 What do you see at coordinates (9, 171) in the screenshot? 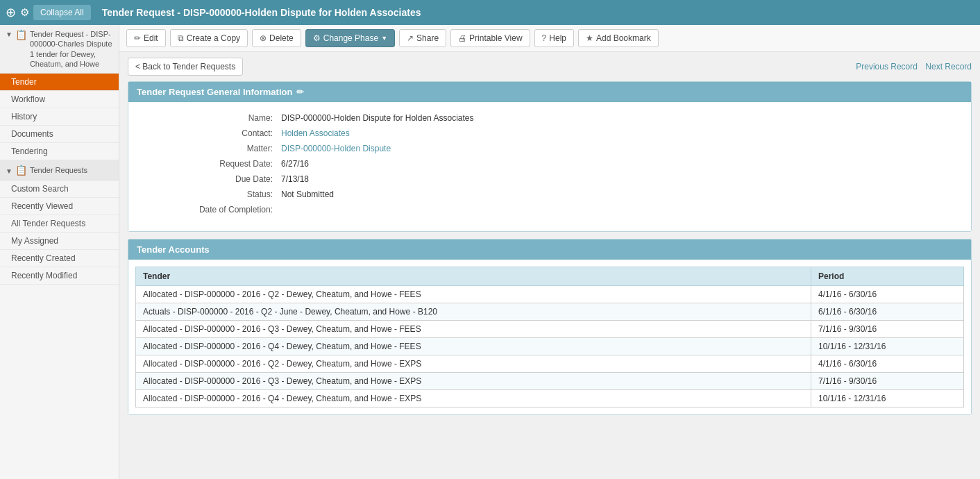
I see `chevron-down-icon-2: ▼` at bounding box center [9, 171].